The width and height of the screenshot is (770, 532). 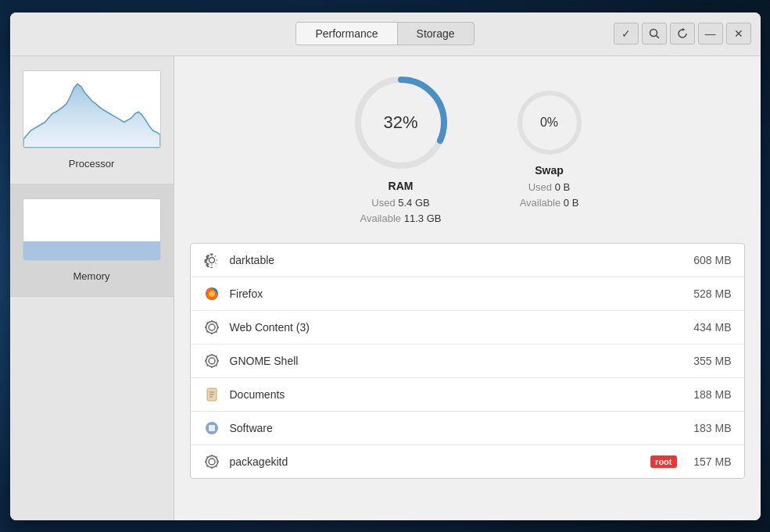 What do you see at coordinates (467, 462) in the screenshot?
I see `table-row: packagekitd root 157 MB` at bounding box center [467, 462].